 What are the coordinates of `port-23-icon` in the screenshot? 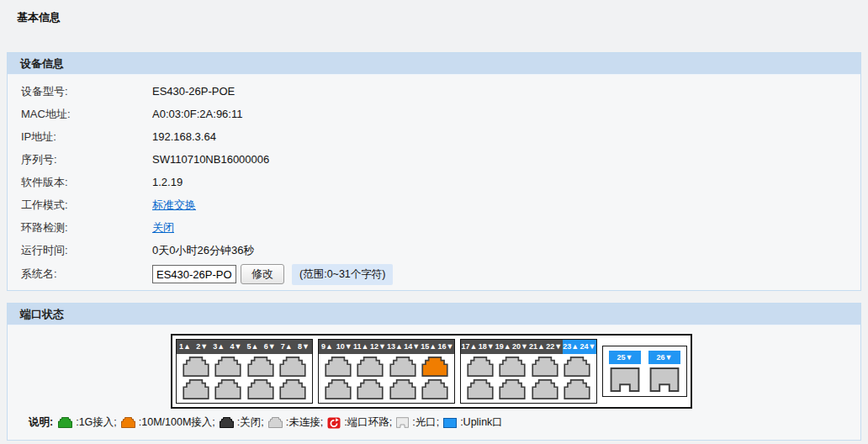 It's located at (577, 367).